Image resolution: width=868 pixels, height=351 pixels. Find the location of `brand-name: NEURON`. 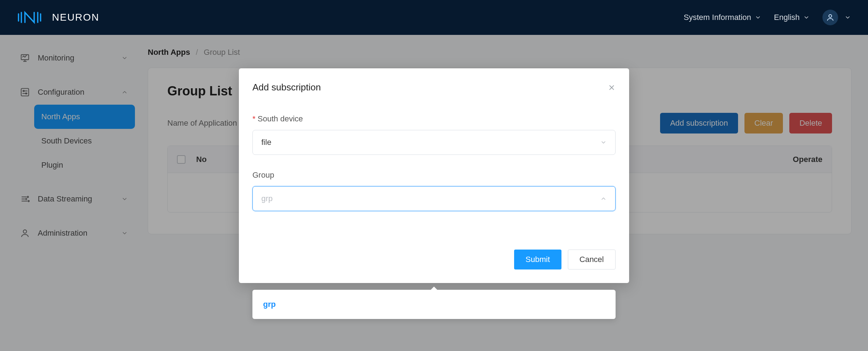

brand-name: NEURON is located at coordinates (75, 17).